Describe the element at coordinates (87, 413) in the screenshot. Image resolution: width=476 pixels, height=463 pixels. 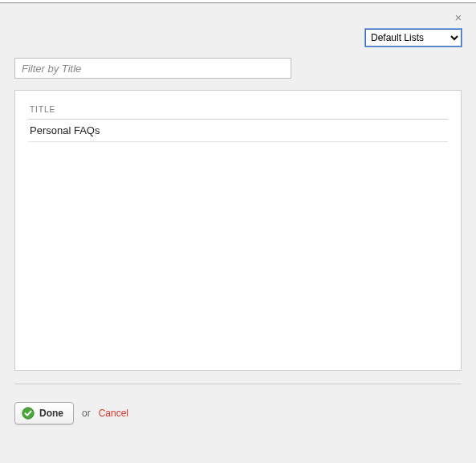
I see `or-text: or` at that location.